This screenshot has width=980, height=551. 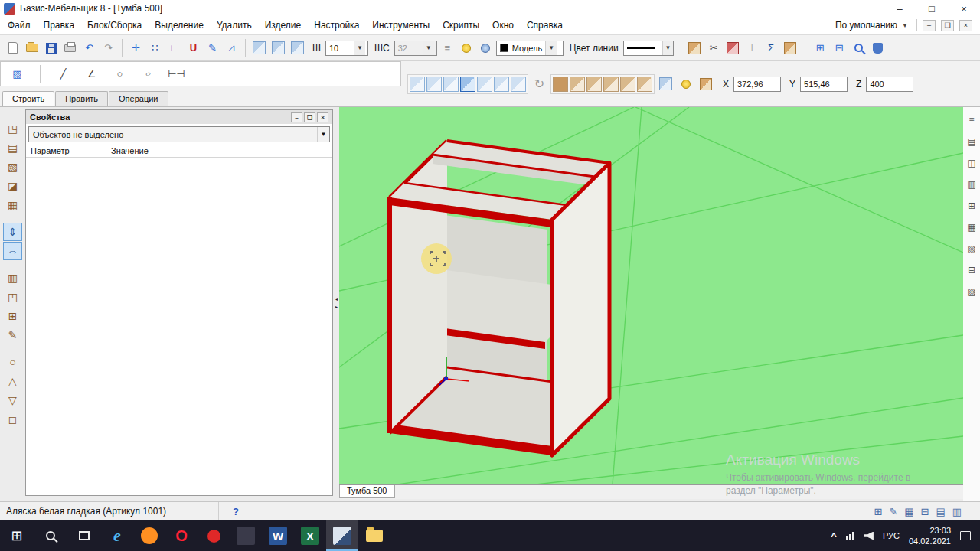 What do you see at coordinates (757, 84) in the screenshot?
I see `x-coord-input: 372,96` at bounding box center [757, 84].